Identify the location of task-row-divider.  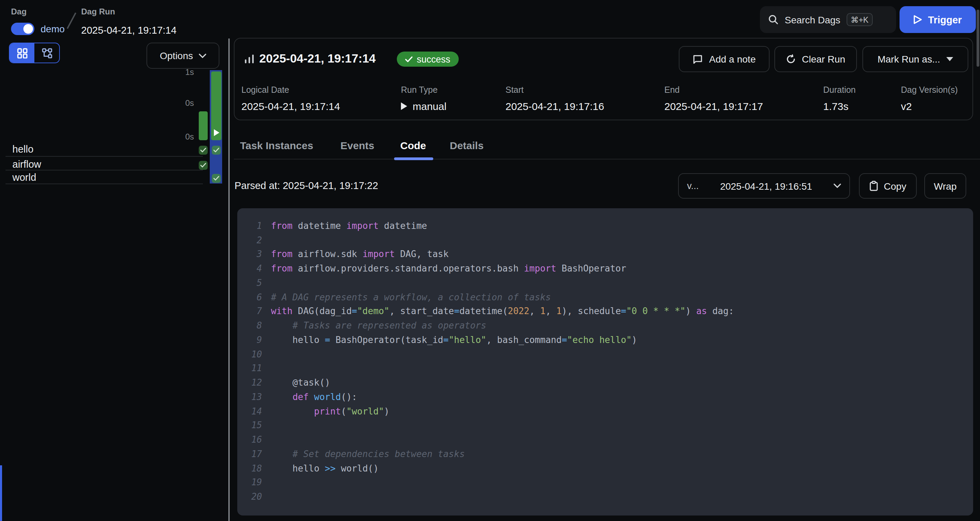
(104, 156).